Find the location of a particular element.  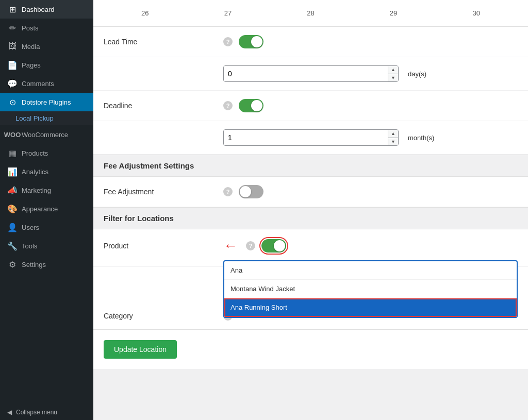

products-icon: ▦ is located at coordinates (12, 153).